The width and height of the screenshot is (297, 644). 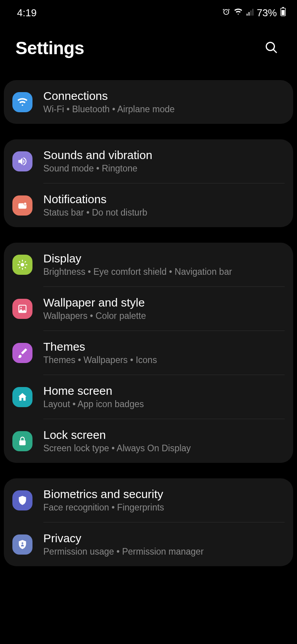 What do you see at coordinates (148, 309) in the screenshot?
I see `settings-item-wallpaper: Wallpaper and styleWallpapers • Color pa…` at bounding box center [148, 309].